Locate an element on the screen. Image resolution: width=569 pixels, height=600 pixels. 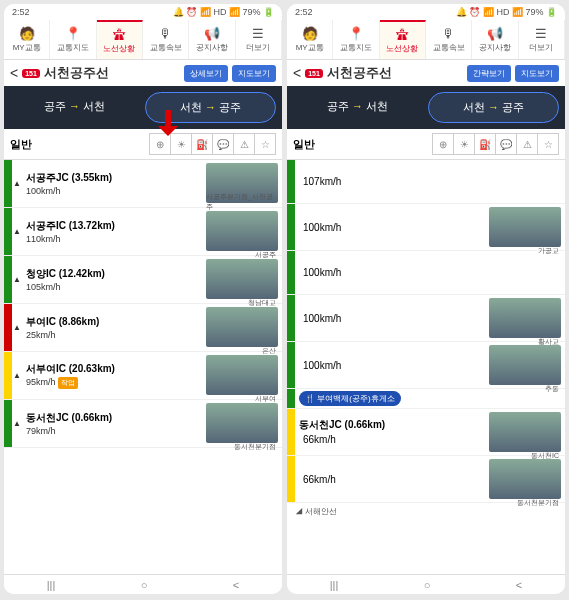
row-content: 107km/h is located at coordinates (392, 182).